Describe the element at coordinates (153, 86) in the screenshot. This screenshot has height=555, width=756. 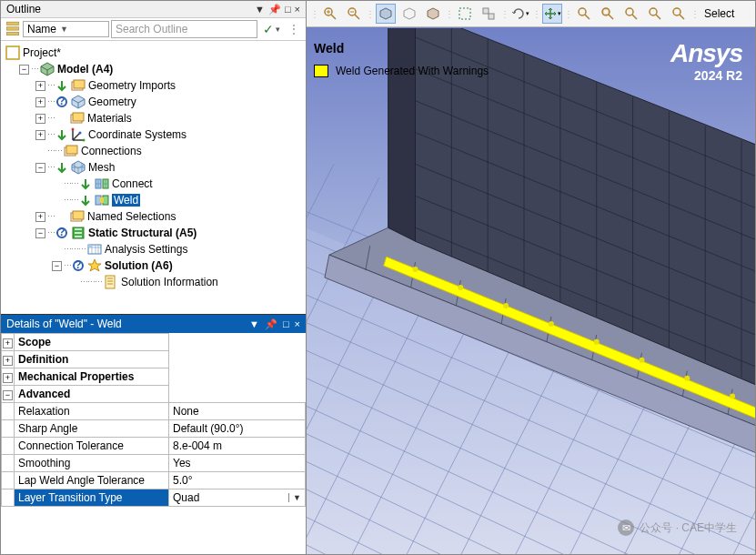
I see `tree-geometry-imports: +⋯ Geometry Imports` at that location.